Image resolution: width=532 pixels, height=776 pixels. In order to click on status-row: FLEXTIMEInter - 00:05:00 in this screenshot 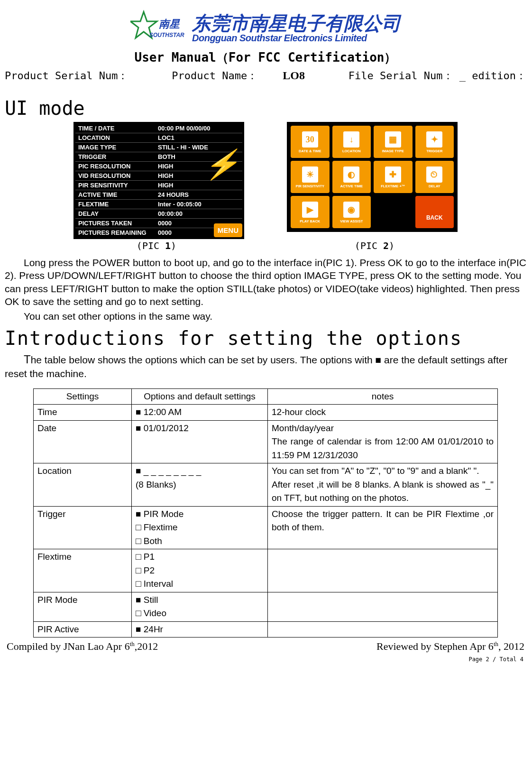, I will do `click(159, 204)`.